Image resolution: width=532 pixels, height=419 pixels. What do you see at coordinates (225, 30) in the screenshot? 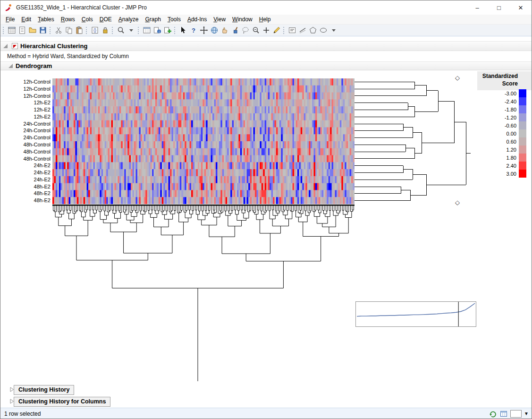
I see `hand-tool-icon` at bounding box center [225, 30].